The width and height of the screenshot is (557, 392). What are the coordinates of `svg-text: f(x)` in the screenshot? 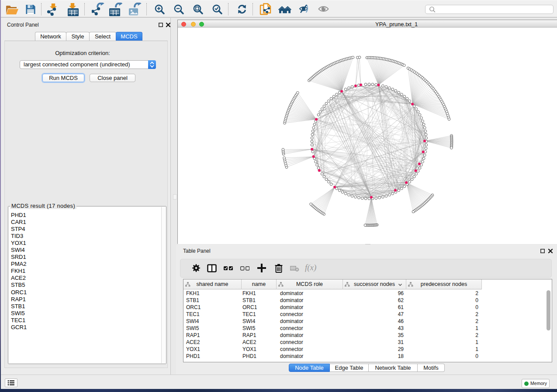 It's located at (311, 268).